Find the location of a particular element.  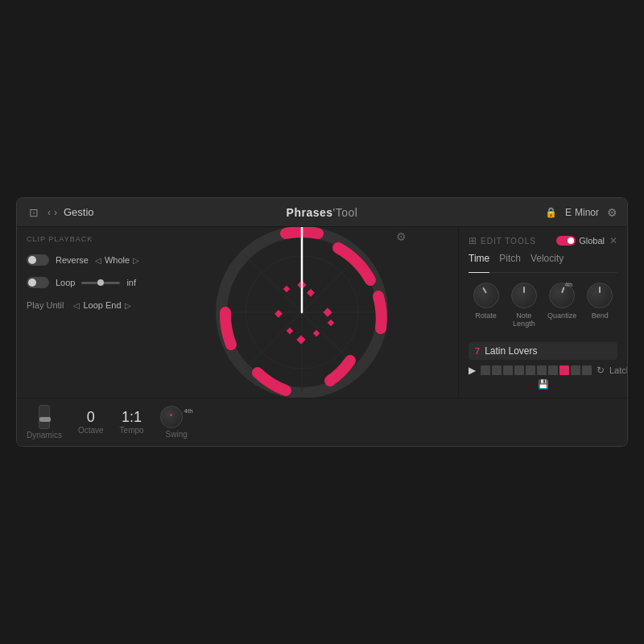

header: ⊡ ‹ › Gestio Phrases'Tool 🔒 E Minor ⚙ is located at coordinates (322, 213).